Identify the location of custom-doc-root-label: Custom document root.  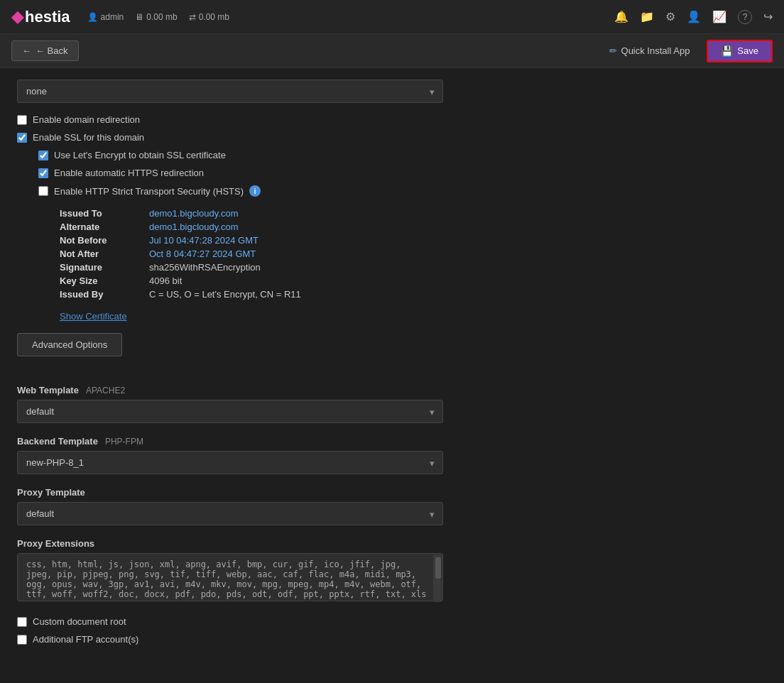
(80, 622).